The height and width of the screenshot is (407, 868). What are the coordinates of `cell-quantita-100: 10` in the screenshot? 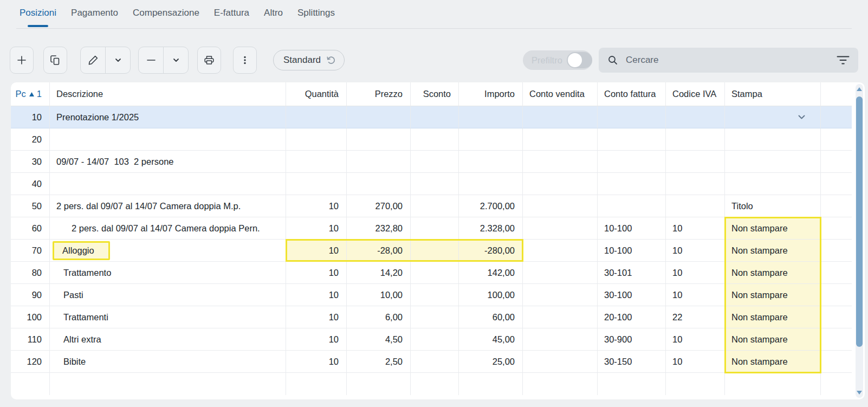 It's located at (316, 318).